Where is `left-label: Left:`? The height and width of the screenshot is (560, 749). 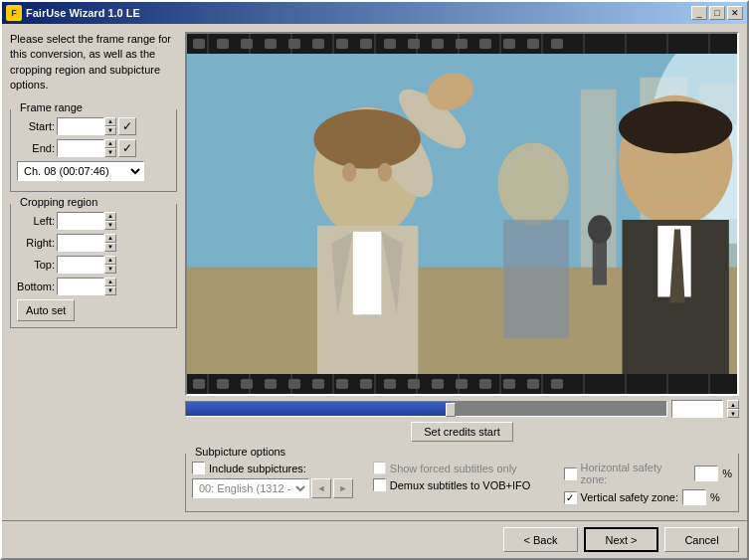
left-label: Left: is located at coordinates (36, 221).